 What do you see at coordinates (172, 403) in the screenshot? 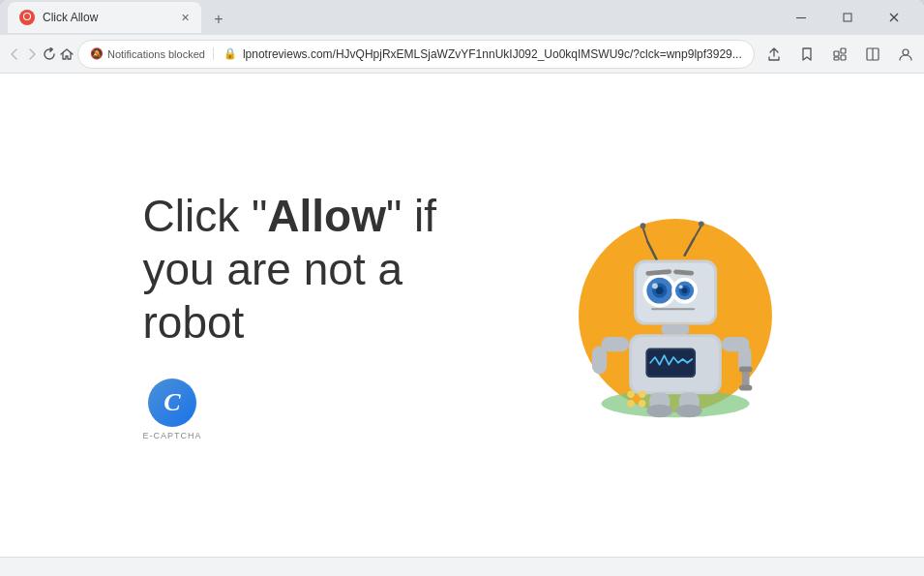
I see `captcha-c-letter: C` at bounding box center [172, 403].